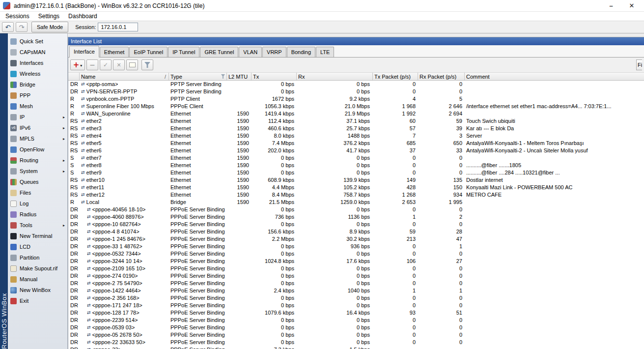 The width and height of the screenshot is (644, 349). Describe the element at coordinates (554, 129) in the screenshot. I see `row-comment: Kar atı --- E blok Da` at that location.